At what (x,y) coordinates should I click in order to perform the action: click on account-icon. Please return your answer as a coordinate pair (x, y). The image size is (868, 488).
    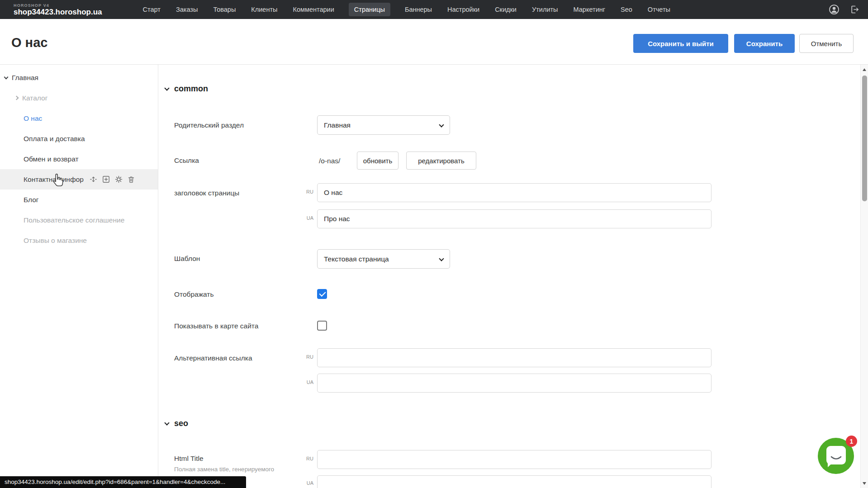
    Looking at the image, I should click on (834, 9).